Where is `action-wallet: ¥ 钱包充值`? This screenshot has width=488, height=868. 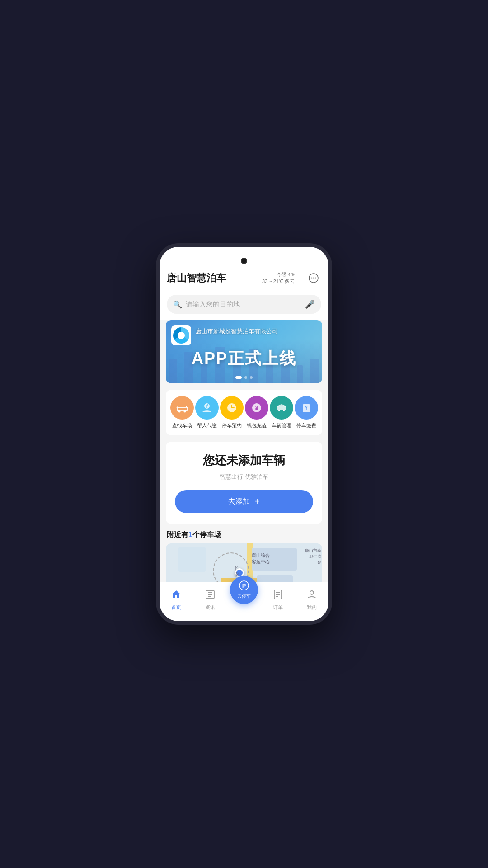
action-wallet: ¥ 钱包充值 is located at coordinates (257, 412).